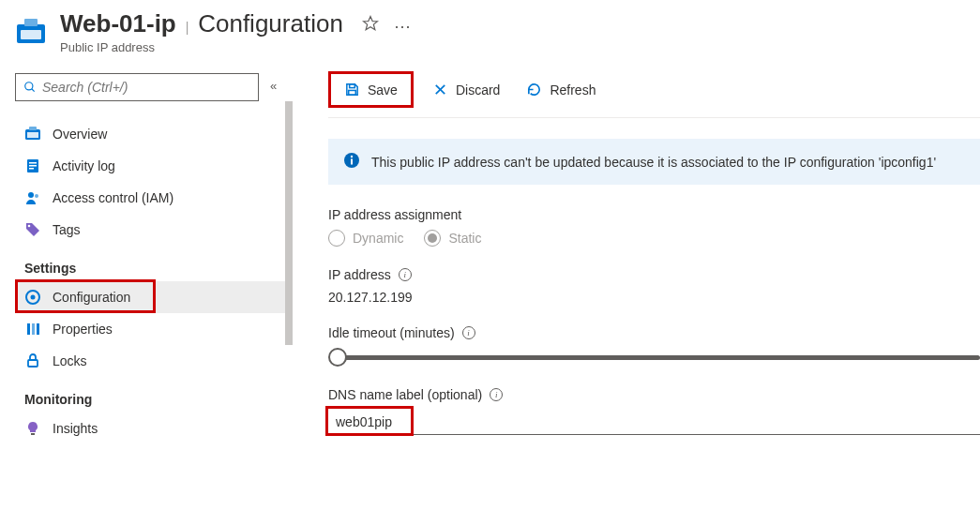 Image resolution: width=980 pixels, height=510 pixels. What do you see at coordinates (33, 428) in the screenshot?
I see `insights-icon` at bounding box center [33, 428].